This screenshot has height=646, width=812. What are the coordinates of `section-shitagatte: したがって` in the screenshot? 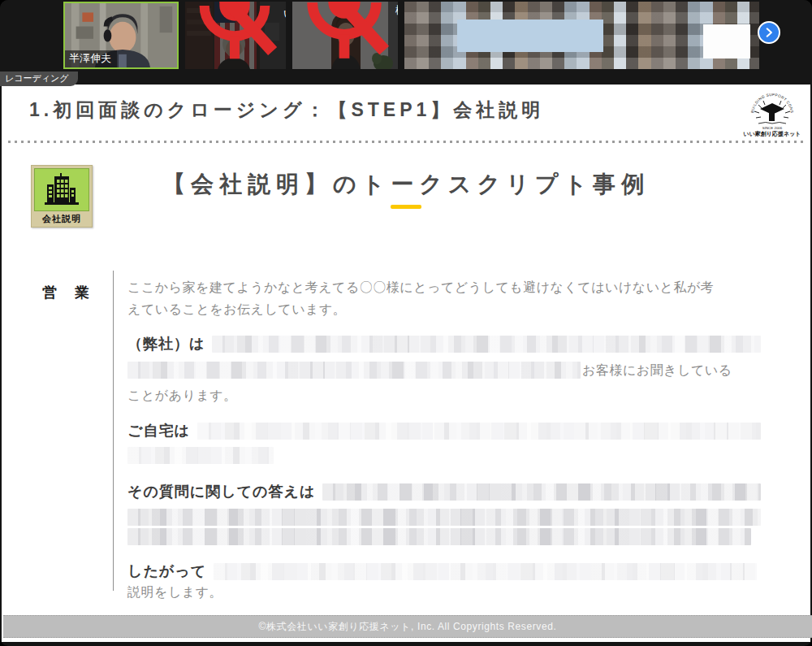 It's located at (444, 571).